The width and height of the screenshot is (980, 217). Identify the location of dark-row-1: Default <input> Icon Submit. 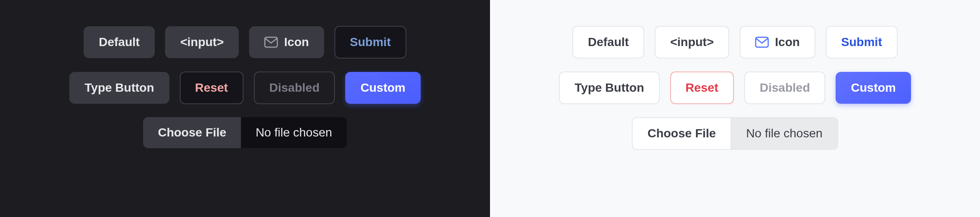
(245, 42).